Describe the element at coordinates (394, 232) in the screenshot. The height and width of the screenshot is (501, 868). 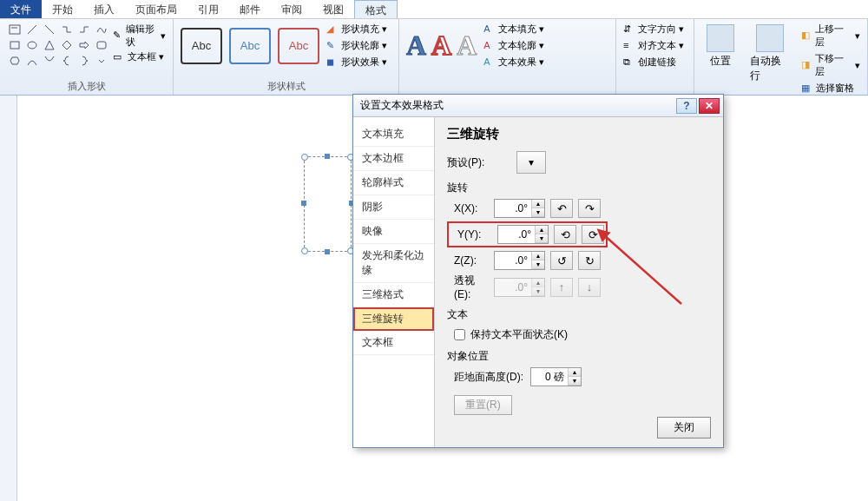
I see `nav-reflection: 映像` at that location.